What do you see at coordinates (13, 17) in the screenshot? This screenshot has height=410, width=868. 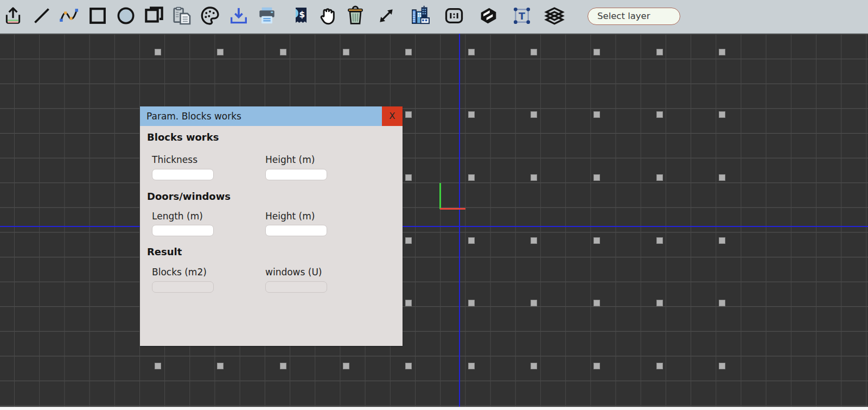 I see `export-icon` at bounding box center [13, 17].